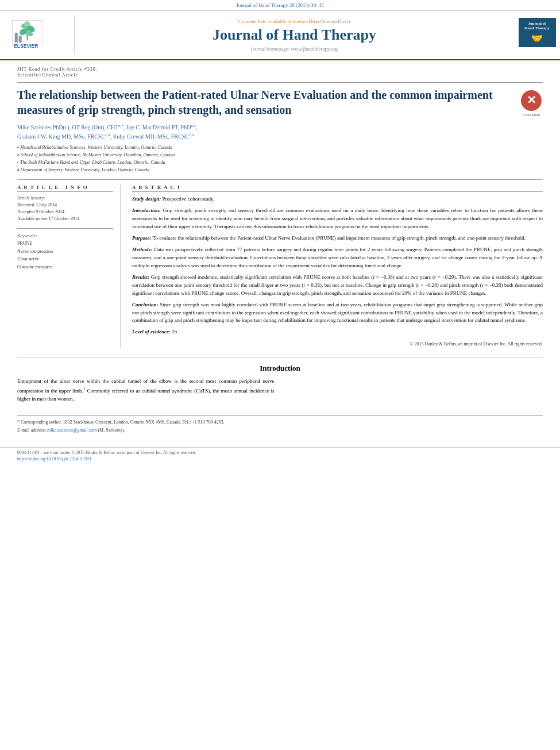  Describe the element at coordinates (537, 35) in the screenshot. I see `journal-logo-box-section: Journal of Hand Therapy 🤝` at that location.